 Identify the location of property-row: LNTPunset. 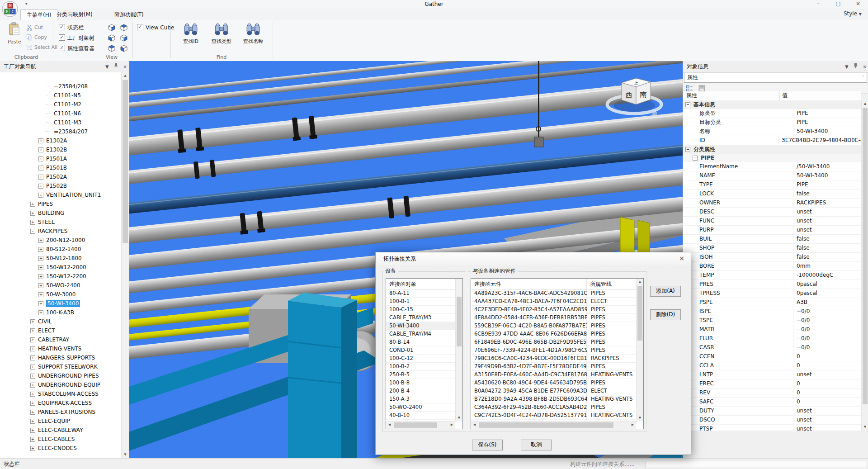
(772, 375).